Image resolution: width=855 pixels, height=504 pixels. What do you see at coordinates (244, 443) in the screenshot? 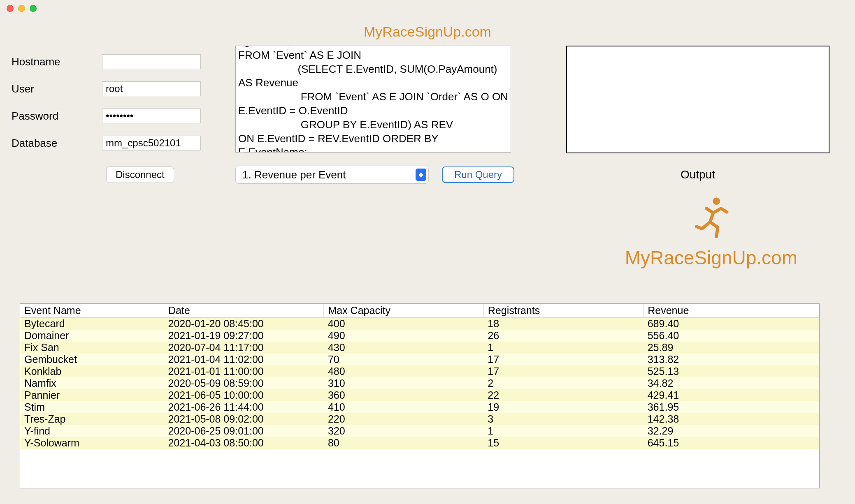
I see `table-cell: 2021-04-03 08:50:00` at bounding box center [244, 443].